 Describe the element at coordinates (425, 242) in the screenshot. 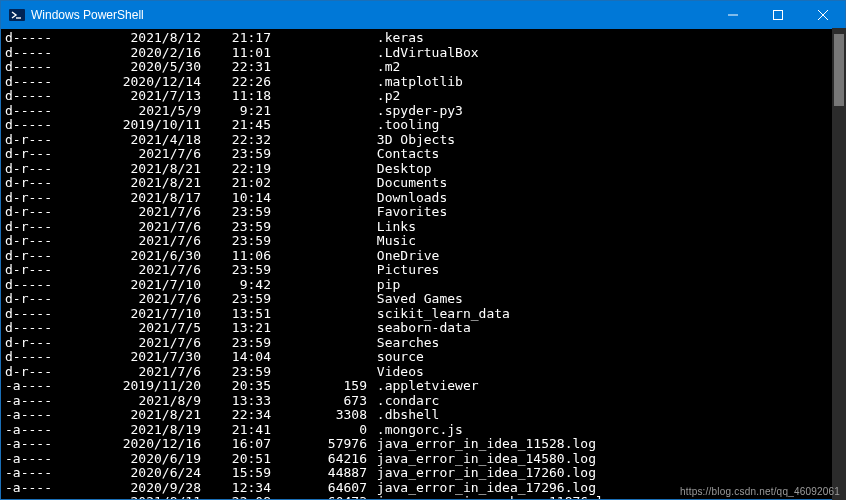

I see `listing-row: d-r---2021/7/623:59 Music` at that location.